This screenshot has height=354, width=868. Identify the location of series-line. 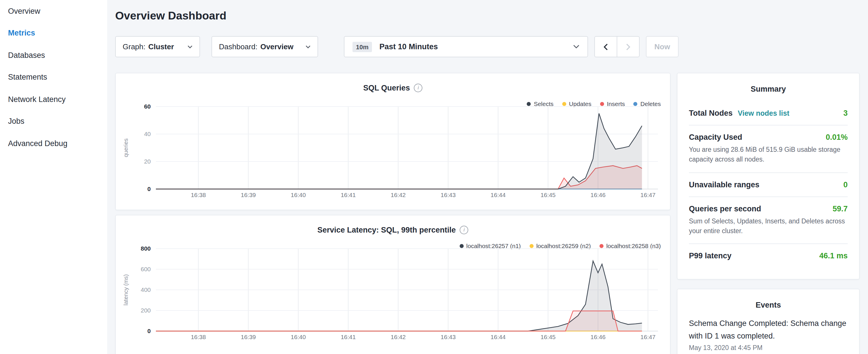
(399, 151).